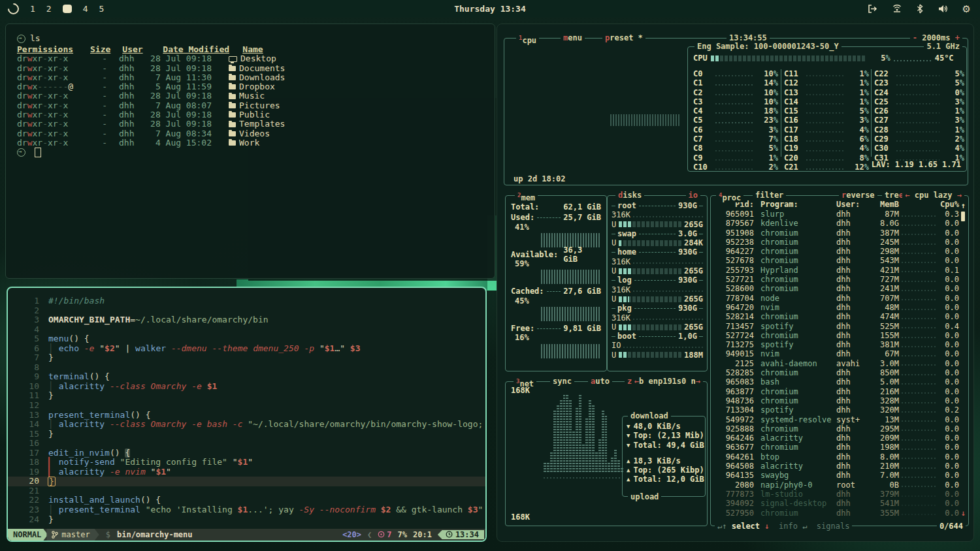  Describe the element at coordinates (840, 503) in the screenshot. I see `process-row: 394092signal-desktopdhh541M0.0` at that location.